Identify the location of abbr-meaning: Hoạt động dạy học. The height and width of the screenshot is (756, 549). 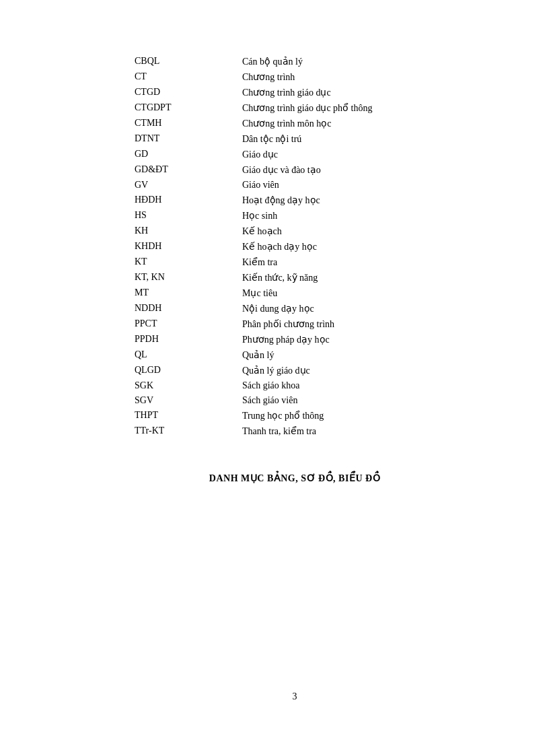
(349, 201).